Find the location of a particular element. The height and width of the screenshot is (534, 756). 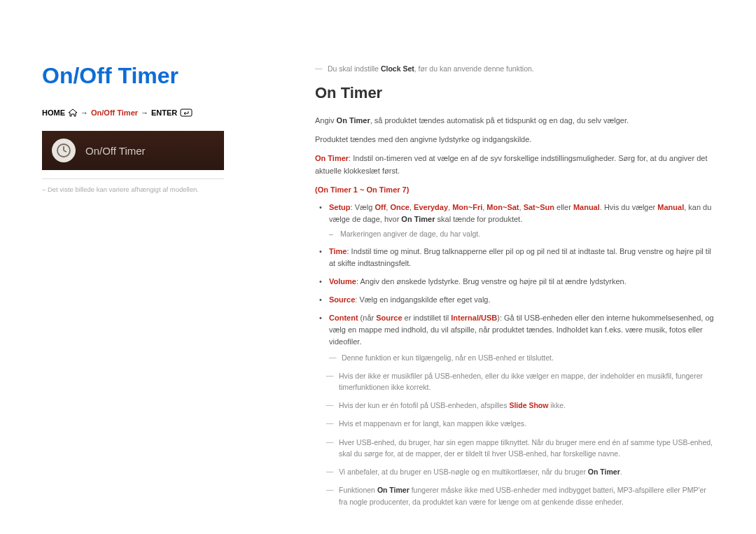

bullet-source: Source: Vælg en indgangskilde efter eget… is located at coordinates (514, 300).